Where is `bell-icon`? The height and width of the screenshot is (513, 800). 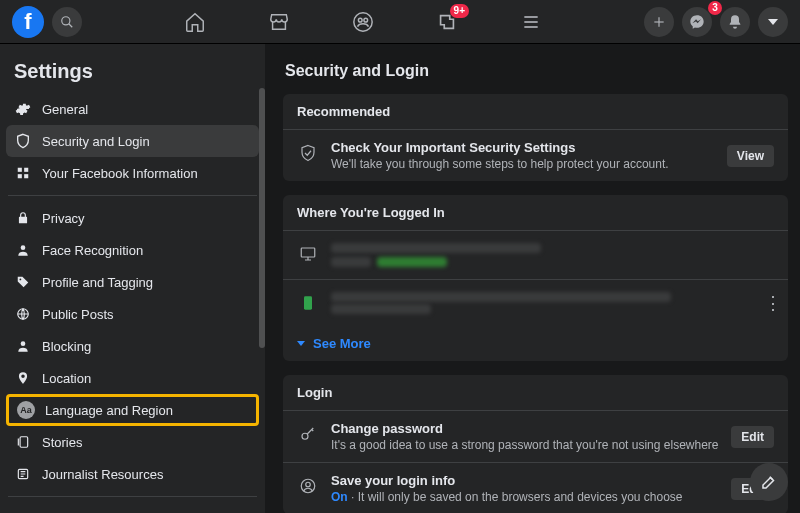 bell-icon is located at coordinates (735, 22).